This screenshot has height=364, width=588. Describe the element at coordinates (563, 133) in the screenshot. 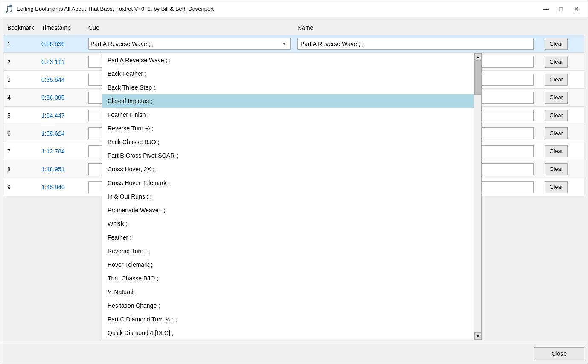

I see `cell-clear-6: Clear` at that location.